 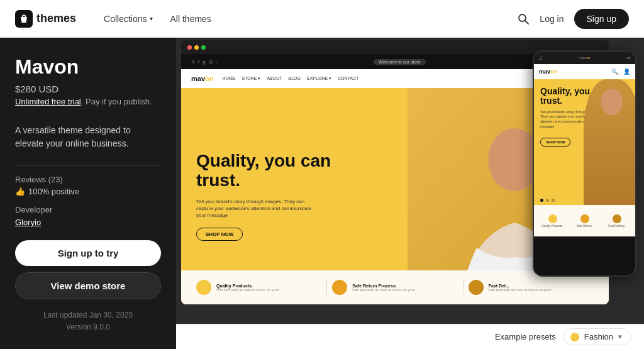 What do you see at coordinates (384, 290) in the screenshot?
I see `returns-sub: Pair text with an icon to focus on your` at bounding box center [384, 290].